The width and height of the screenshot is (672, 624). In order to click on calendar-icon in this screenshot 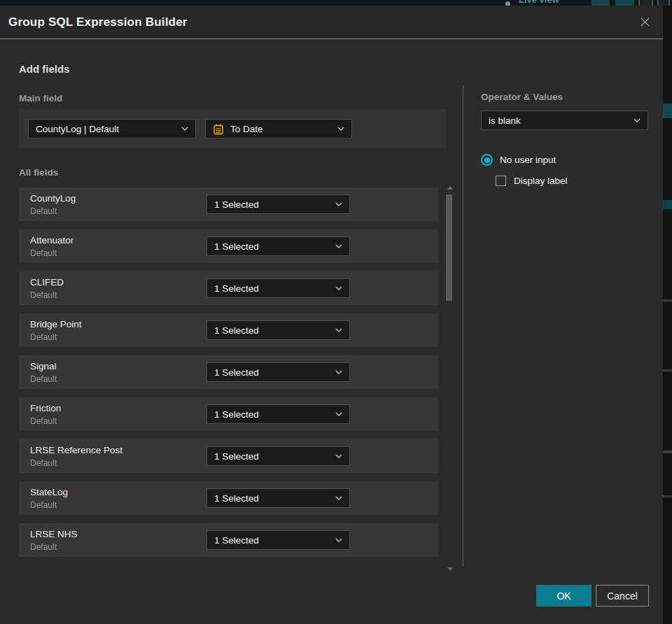, I will do `click(218, 129)`.